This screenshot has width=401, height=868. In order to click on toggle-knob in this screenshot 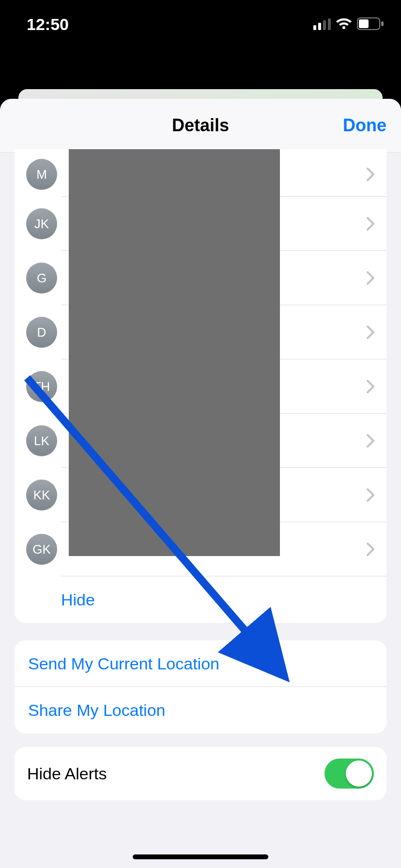, I will do `click(359, 774)`.